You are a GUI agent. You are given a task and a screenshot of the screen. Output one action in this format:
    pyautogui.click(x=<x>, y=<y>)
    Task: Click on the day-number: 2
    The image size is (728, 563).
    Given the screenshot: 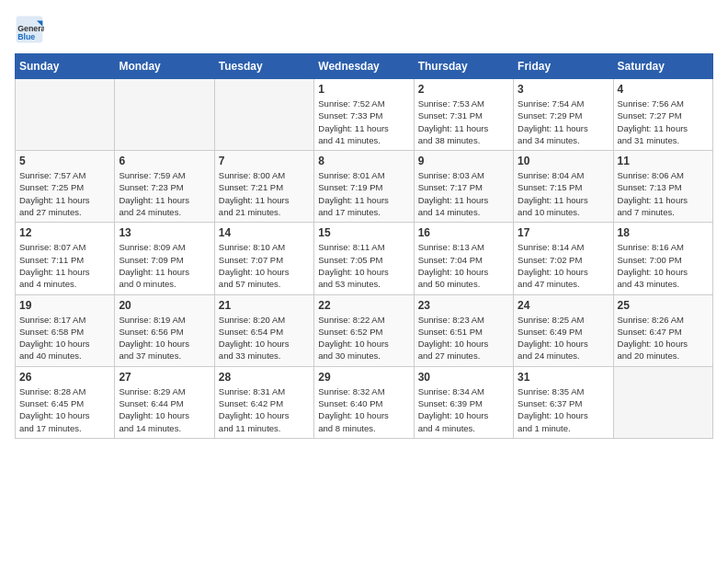 What is the action you would take?
    pyautogui.click(x=463, y=89)
    